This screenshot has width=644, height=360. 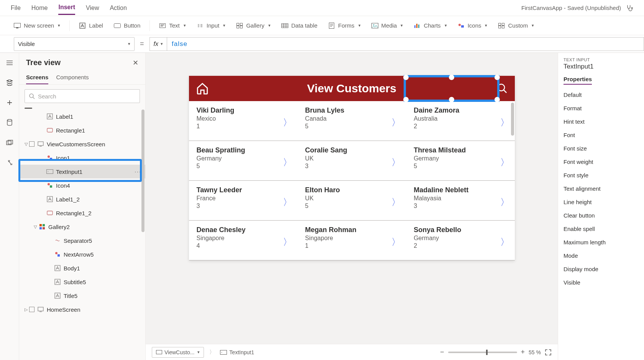 I want to click on advanced-rail-icon, so click(x=10, y=162).